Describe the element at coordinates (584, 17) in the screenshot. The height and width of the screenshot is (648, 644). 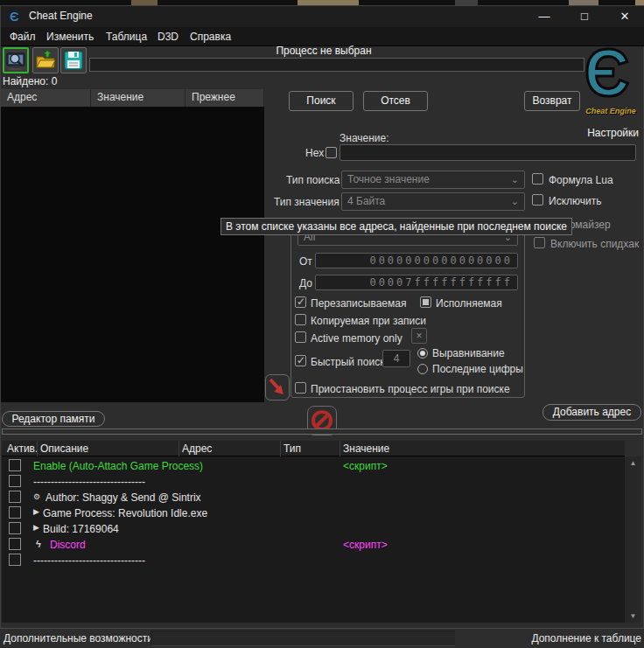
I see `maximize-button: □` at that location.